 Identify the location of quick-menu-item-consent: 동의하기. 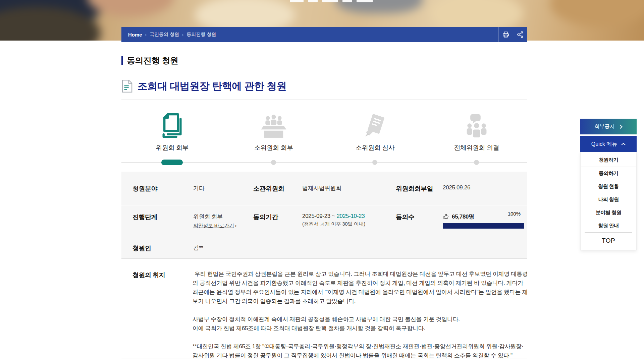
(608, 173).